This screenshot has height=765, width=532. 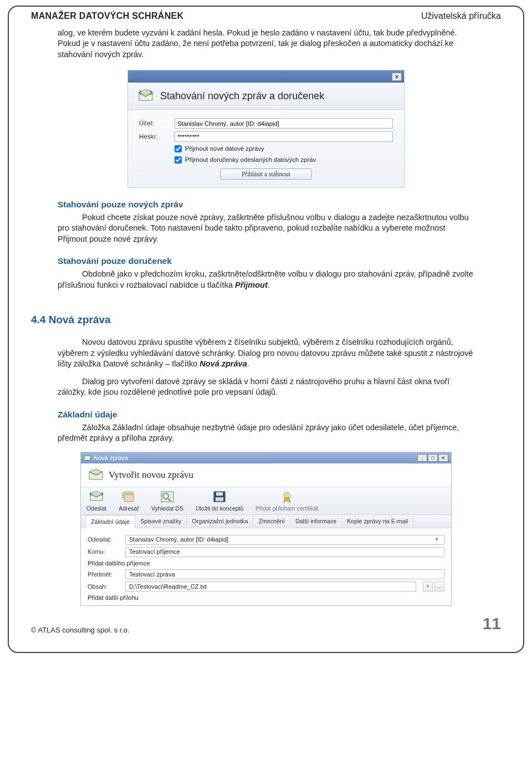 I want to click on label-account: Účet:, so click(x=154, y=124).